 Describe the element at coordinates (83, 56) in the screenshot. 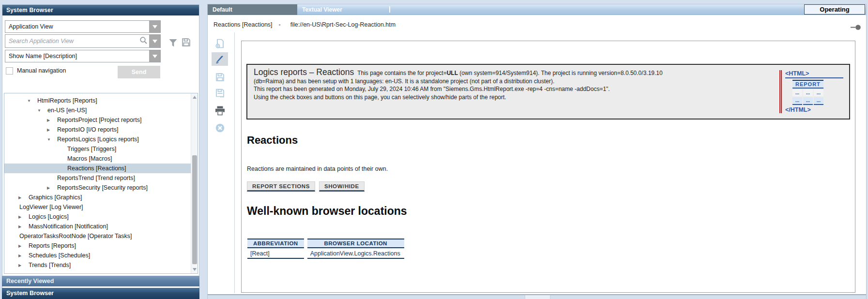

I see `display-mode-dropdown: Show Name [Description]` at that location.